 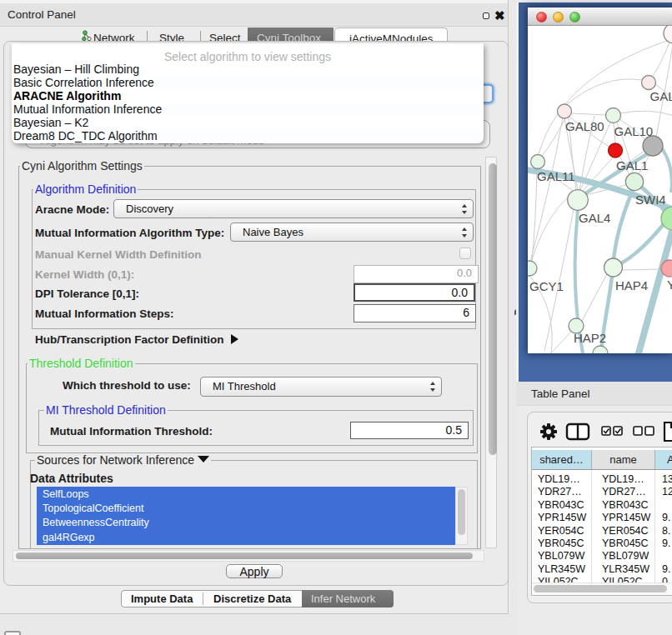 What do you see at coordinates (590, 338) in the screenshot?
I see `svg-text: HAP2` at bounding box center [590, 338].